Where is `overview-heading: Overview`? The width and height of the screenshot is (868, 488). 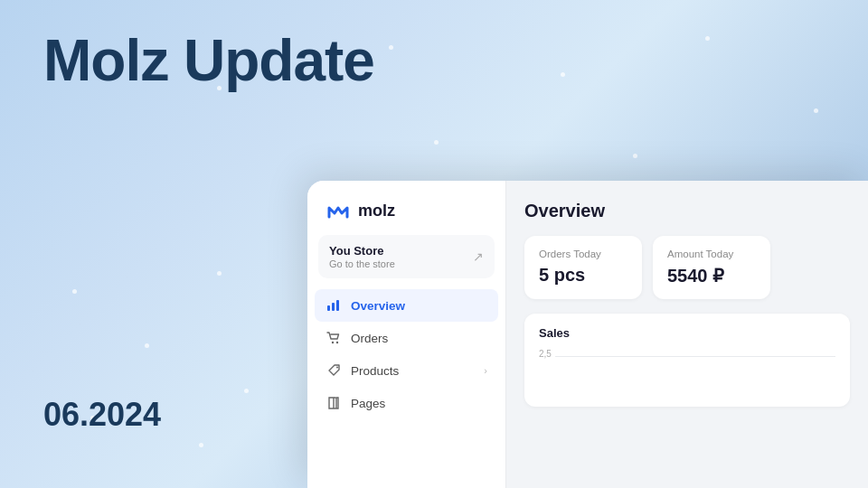
overview-heading: Overview is located at coordinates (687, 211).